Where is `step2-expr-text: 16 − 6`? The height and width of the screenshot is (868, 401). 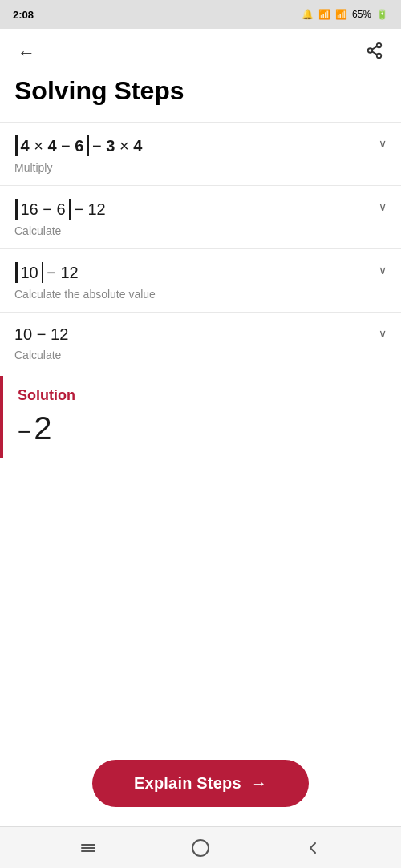
step2-expr-text: 16 − 6 is located at coordinates (43, 210).